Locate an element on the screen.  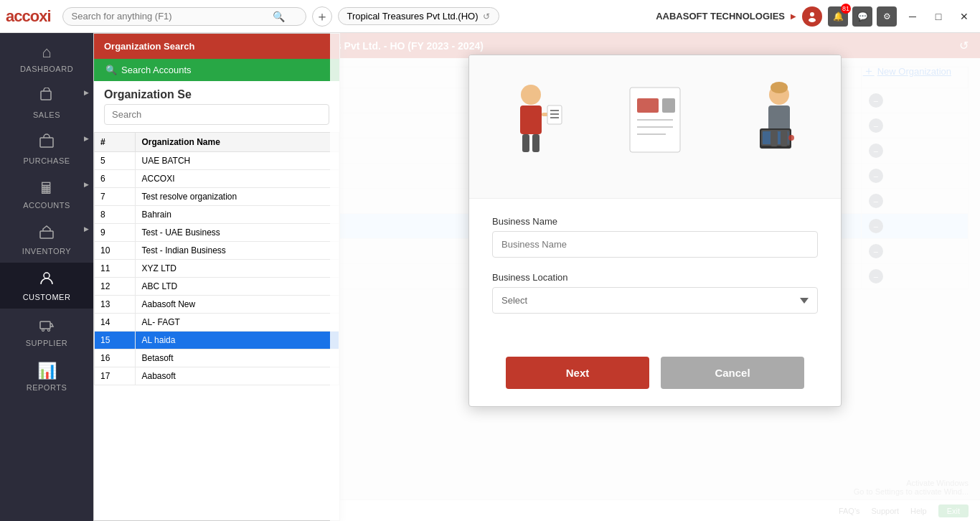
org-table-row: 12 ABC LTD is located at coordinates (217, 287).